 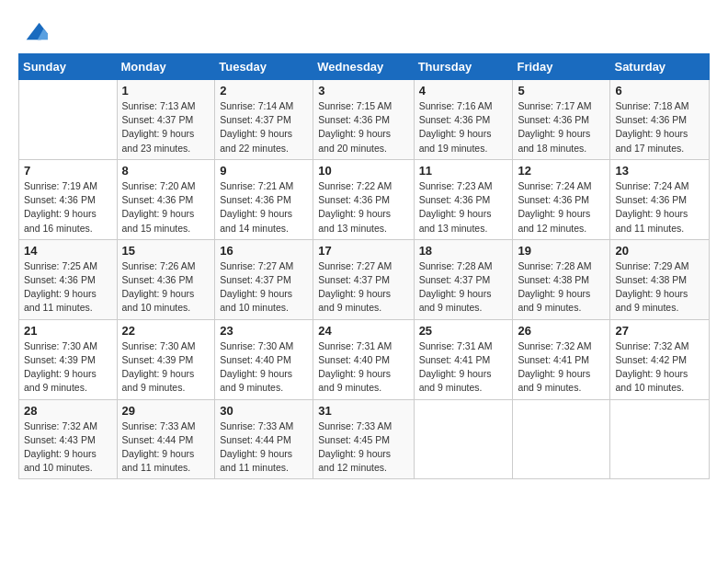 What do you see at coordinates (68, 359) in the screenshot?
I see `calendar-cell: 21Sunrise: 7:30 AMSunset: 4:39 PMDayligh…` at bounding box center [68, 359].